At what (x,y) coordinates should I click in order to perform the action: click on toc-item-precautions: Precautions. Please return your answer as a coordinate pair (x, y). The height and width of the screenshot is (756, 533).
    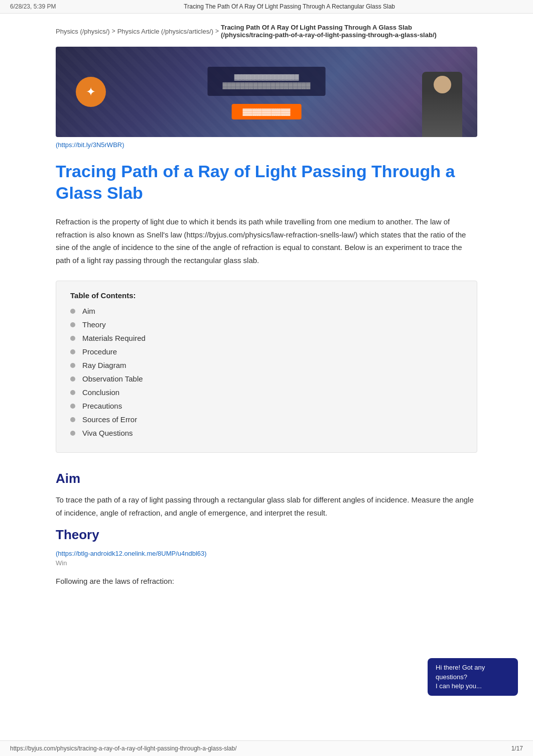
    Looking at the image, I should click on (266, 406).